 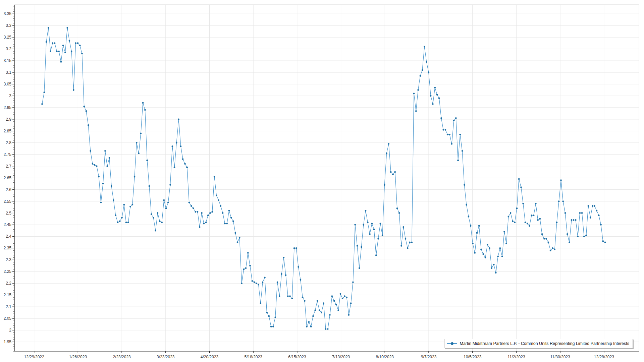 I want to click on y-tick-label: 1.95, so click(x=8, y=342).